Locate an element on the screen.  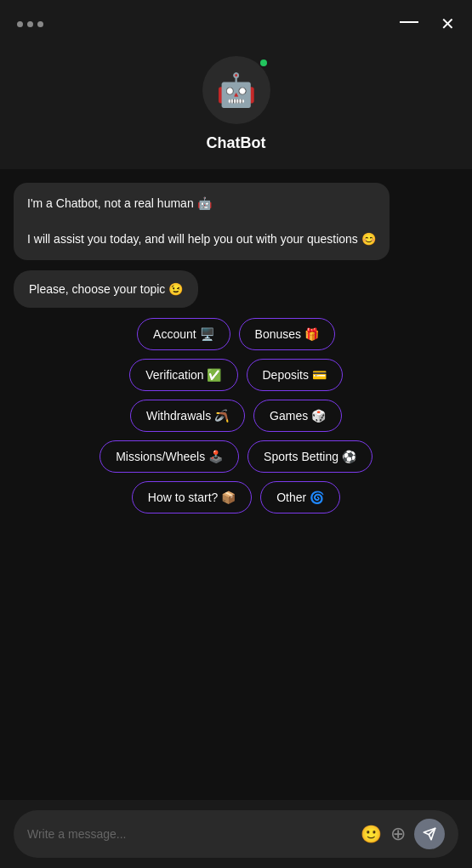
deposits-button: Deposits 💳 is located at coordinates (294, 375).